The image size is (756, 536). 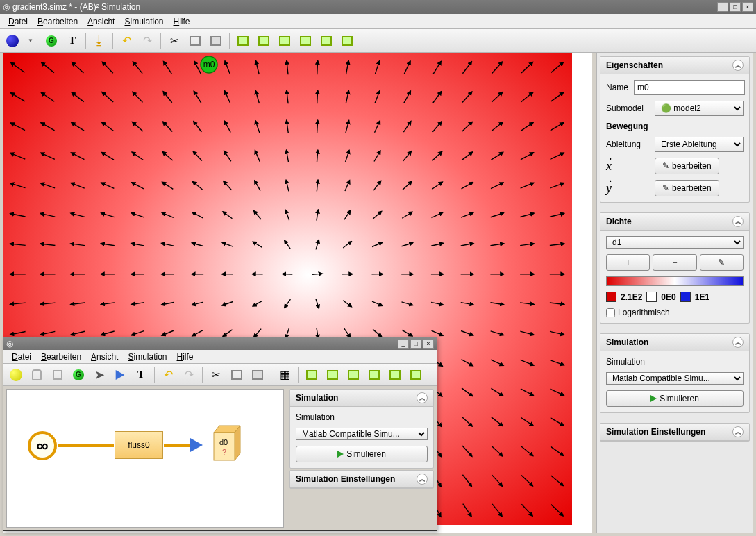 I want to click on menu-hilfe: Hilfe, so click(x=182, y=22).